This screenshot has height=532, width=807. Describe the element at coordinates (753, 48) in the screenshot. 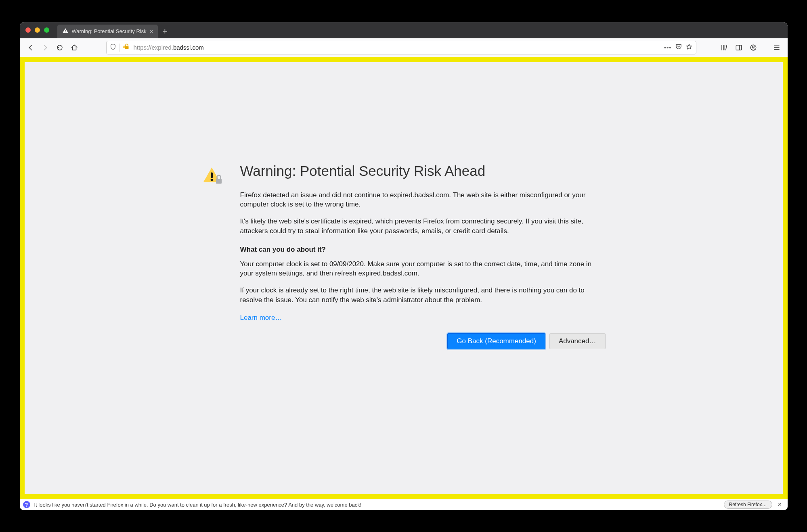

I see `account-icon` at that location.